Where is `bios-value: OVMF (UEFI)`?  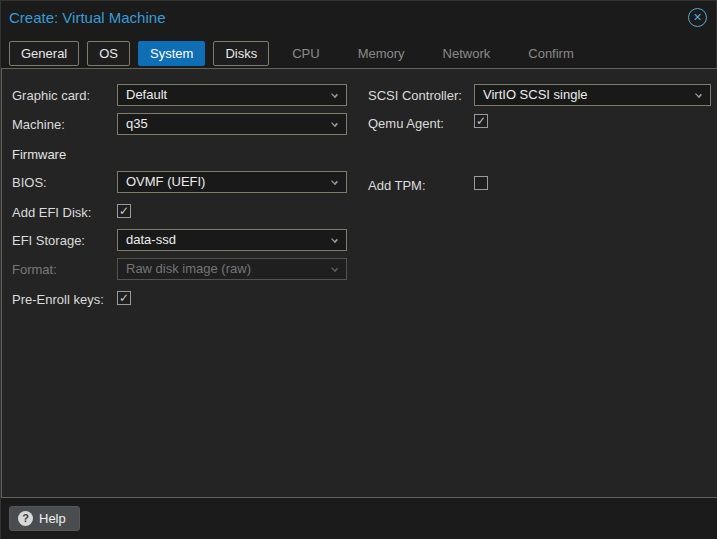 bios-value: OVMF (UEFI) is located at coordinates (166, 182).